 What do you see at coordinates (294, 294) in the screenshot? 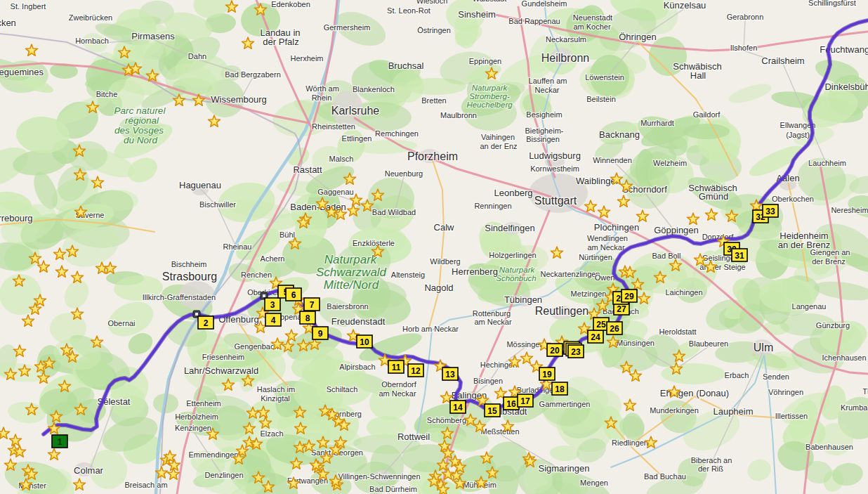
I see `route-marker-6: 6` at bounding box center [294, 294].